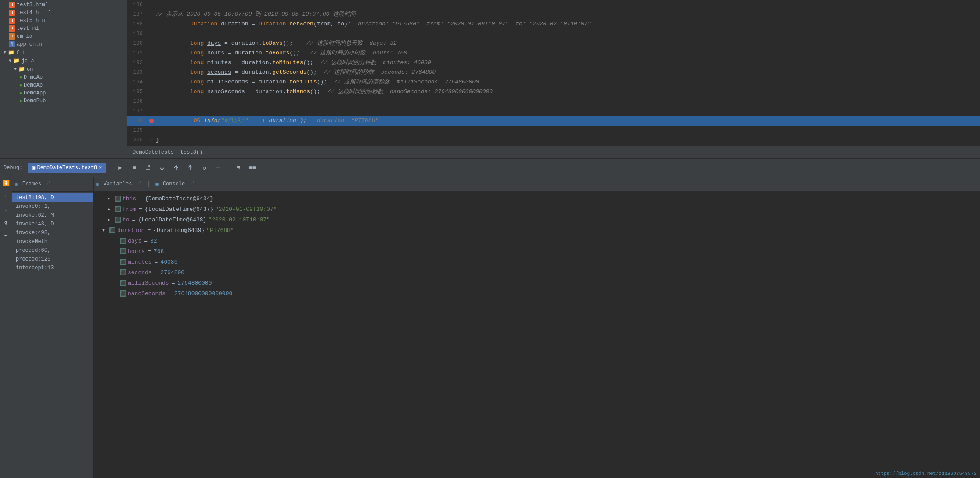  What do you see at coordinates (140, 262) in the screenshot?
I see `var-name-minutes: minutes` at bounding box center [140, 262].